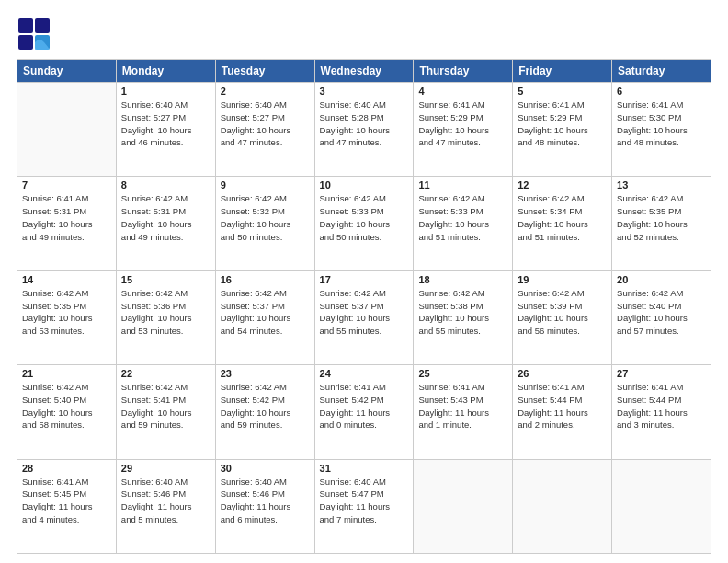 This screenshot has height=563, width=728. Describe the element at coordinates (463, 224) in the screenshot. I see `calendar-day-cell: 11Sunrise: 6:42 AMSunset: 5:33 PMDayligh…` at that location.